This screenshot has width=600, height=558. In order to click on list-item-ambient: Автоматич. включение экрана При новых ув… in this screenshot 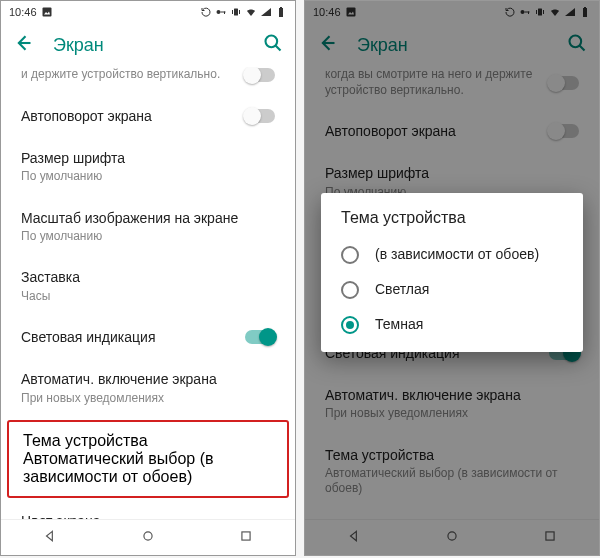, I will do `click(148, 388)`.